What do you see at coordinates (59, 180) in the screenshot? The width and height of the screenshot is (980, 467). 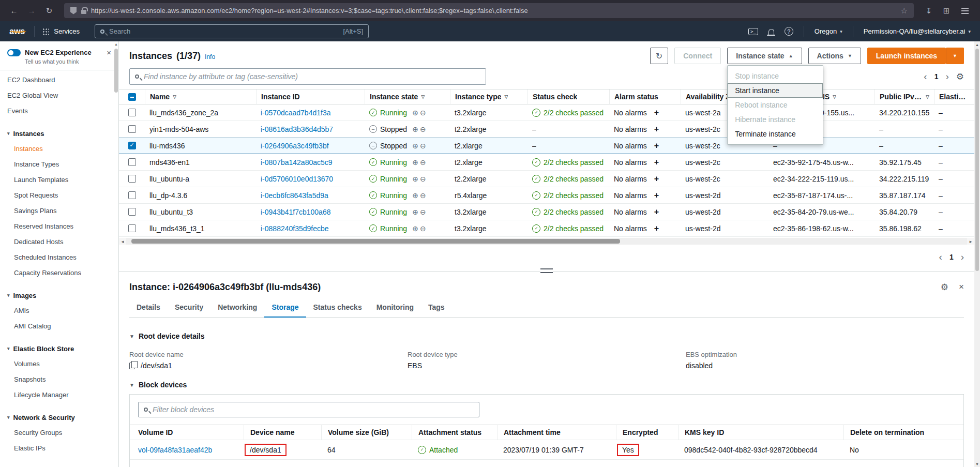 I see `sidebar-item-launch-templates: Launch Templates` at bounding box center [59, 180].